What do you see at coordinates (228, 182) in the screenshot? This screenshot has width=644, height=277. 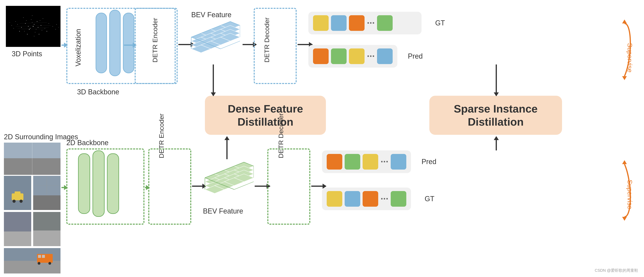 I see `bev-grid-bot` at bounding box center [228, 182].